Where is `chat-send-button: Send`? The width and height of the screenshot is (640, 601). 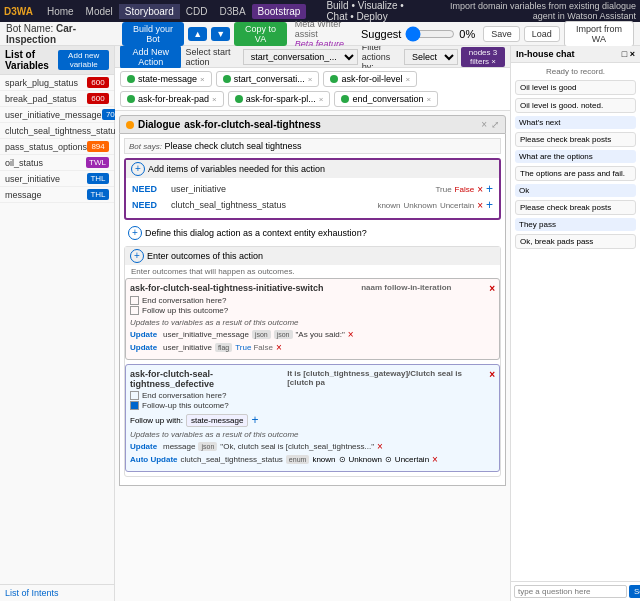
chat-send-button: Send is located at coordinates (634, 592).